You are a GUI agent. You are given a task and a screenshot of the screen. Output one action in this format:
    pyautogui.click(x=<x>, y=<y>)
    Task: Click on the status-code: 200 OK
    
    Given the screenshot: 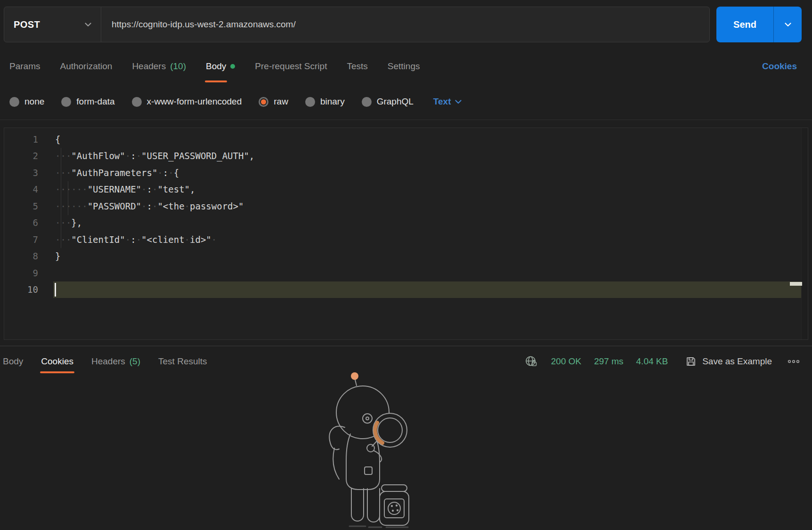 What is the action you would take?
    pyautogui.click(x=566, y=361)
    